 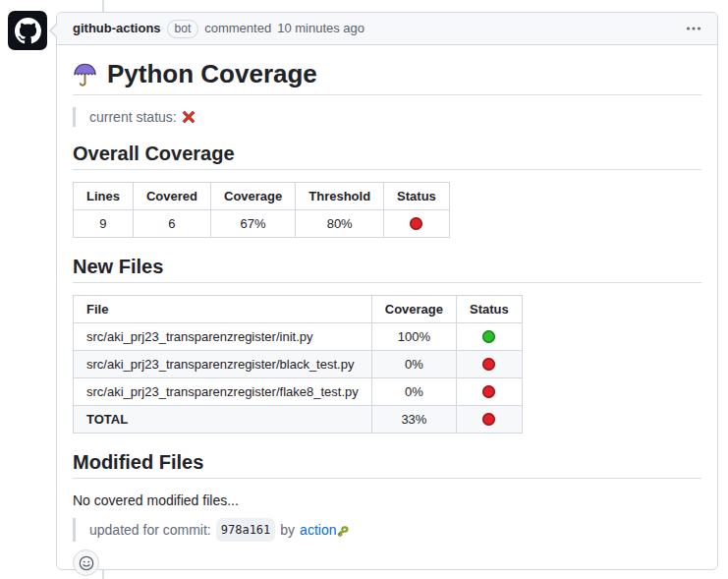 I want to click on new-files-table: File Coverage Status src/aki_prj23_trans…, so click(x=298, y=364).